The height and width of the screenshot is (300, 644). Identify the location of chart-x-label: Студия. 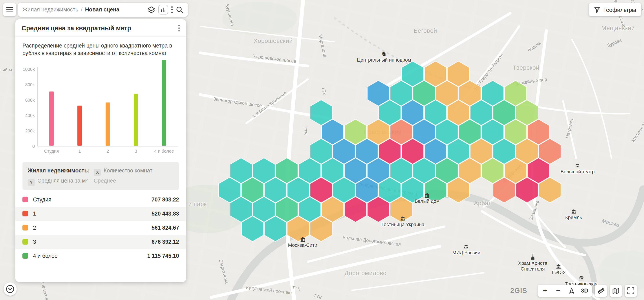
(52, 151).